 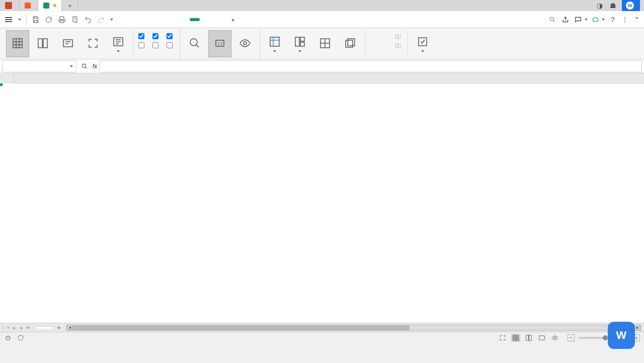 What do you see at coordinates (171, 45) in the screenshot?
I see `check-printrowcol` at bounding box center [171, 45].